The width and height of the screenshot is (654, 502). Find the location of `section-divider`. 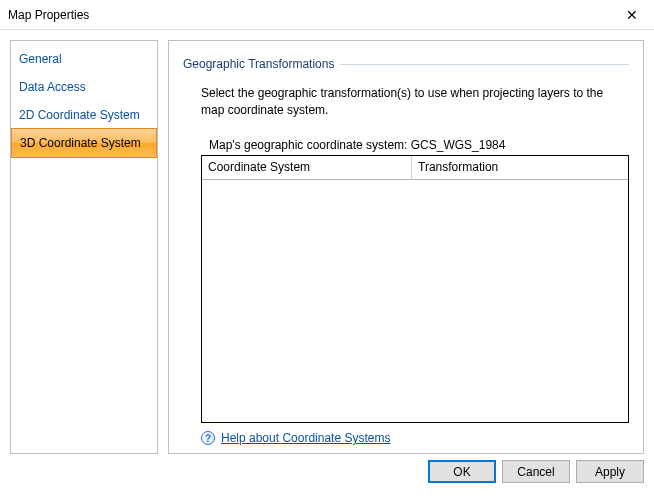

section-divider is located at coordinates (484, 64).